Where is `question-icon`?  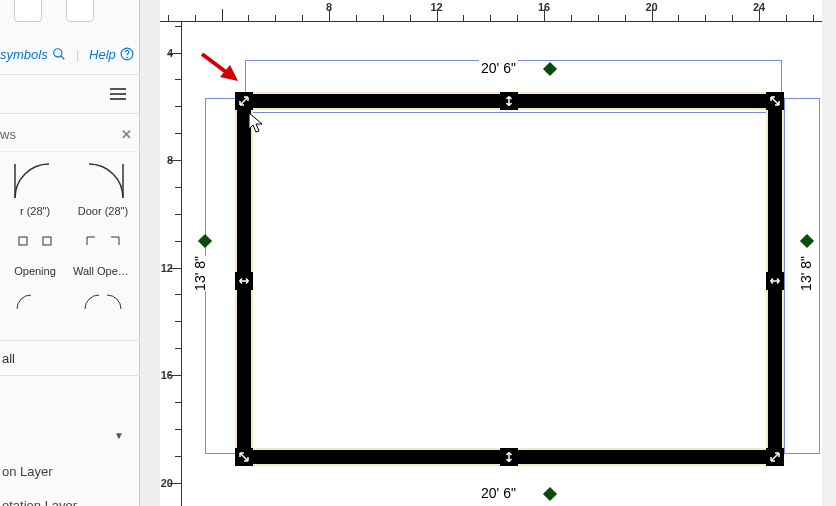 question-icon is located at coordinates (127, 54).